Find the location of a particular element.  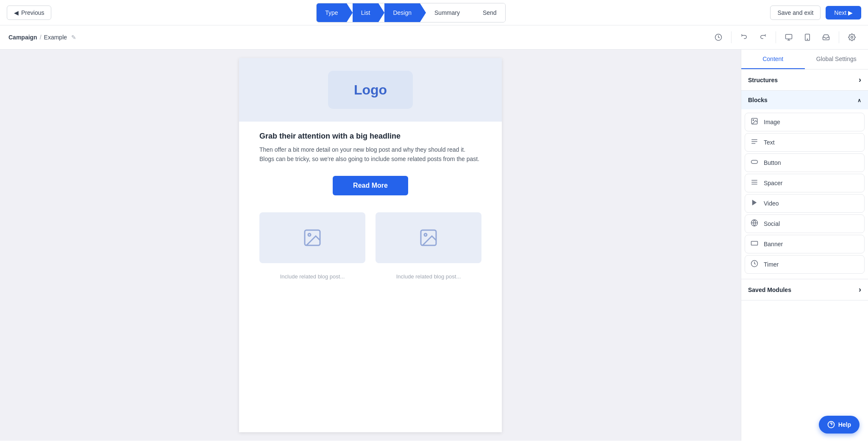

block-item-video-label: Video is located at coordinates (771, 203).